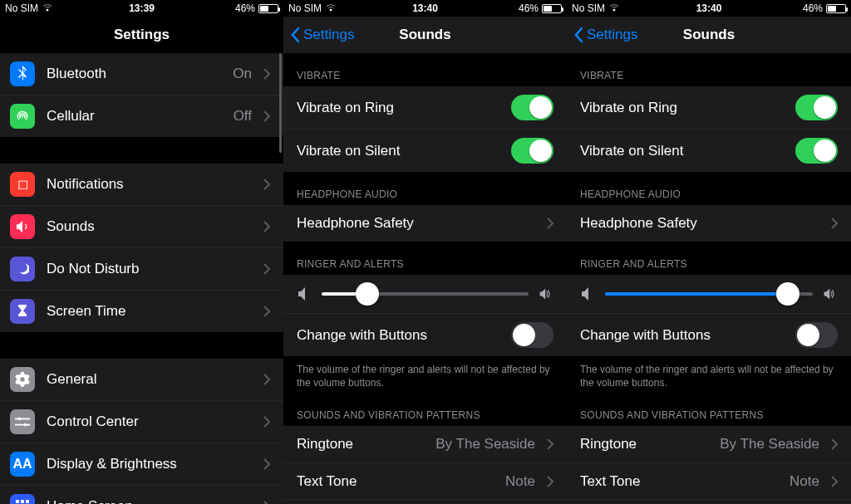  Describe the element at coordinates (644, 444) in the screenshot. I see `row-label: Ringtone` at that location.